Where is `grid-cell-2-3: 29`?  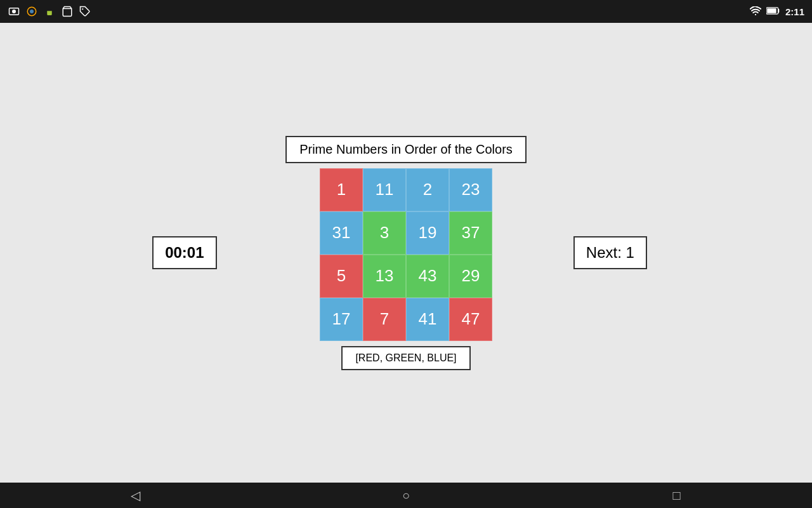
grid-cell-2-3: 29 is located at coordinates (471, 276).